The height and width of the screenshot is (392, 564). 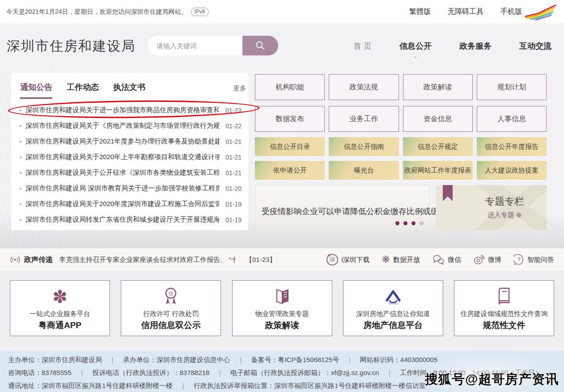 What do you see at coordinates (71, 46) in the screenshot?
I see `site-title: 深圳市住房和建设局` at bounding box center [71, 46].